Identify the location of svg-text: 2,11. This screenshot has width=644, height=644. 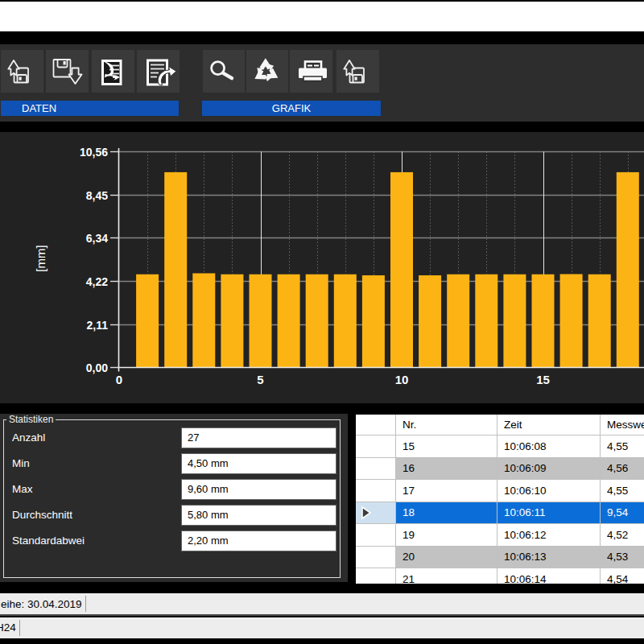
(98, 325).